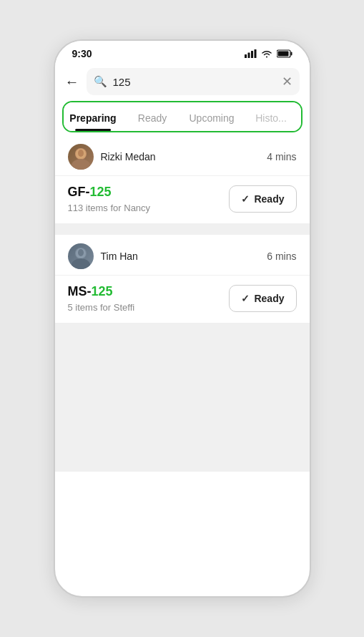  What do you see at coordinates (269, 54) in the screenshot?
I see `status-icons` at bounding box center [269, 54].